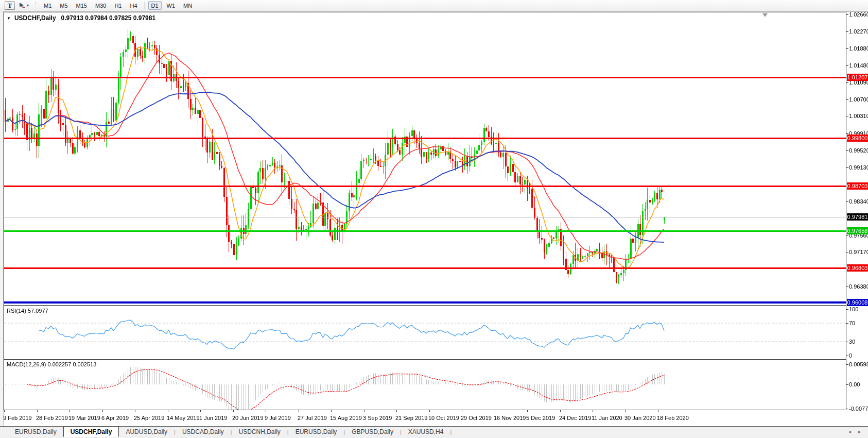 This screenshot has width=868, height=438. What do you see at coordinates (9, 19) in the screenshot?
I see `chart-collapse-icon: ▼` at bounding box center [9, 19].